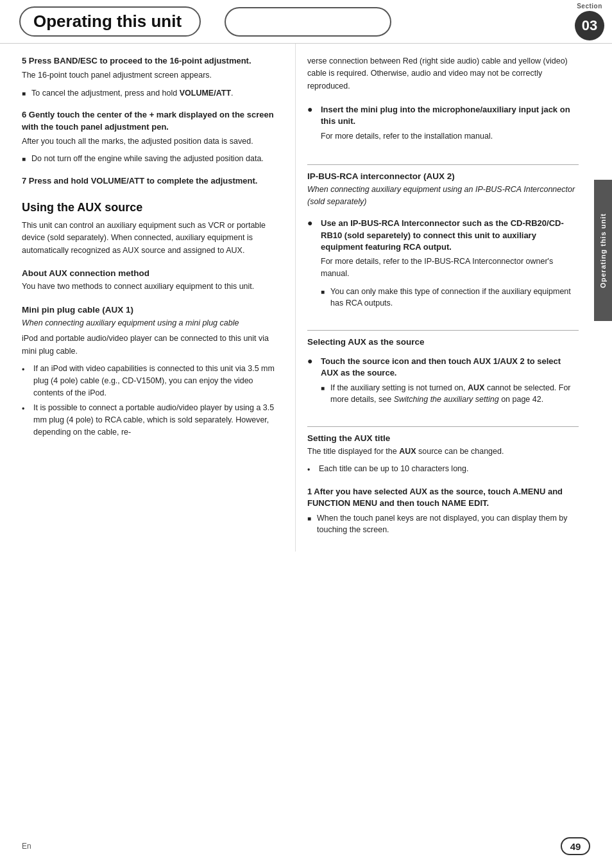 This screenshot has height=868, width=612. Describe the element at coordinates (590, 6) in the screenshot. I see `section-label: Section` at that location.